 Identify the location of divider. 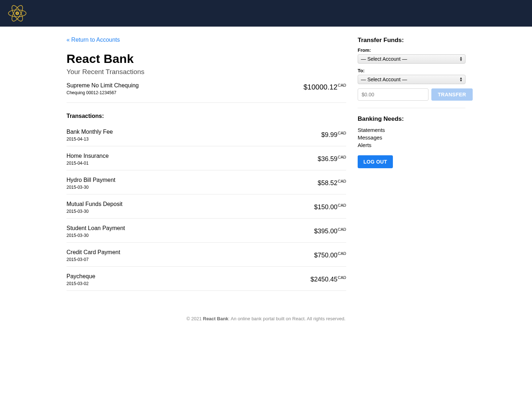
(412, 108).